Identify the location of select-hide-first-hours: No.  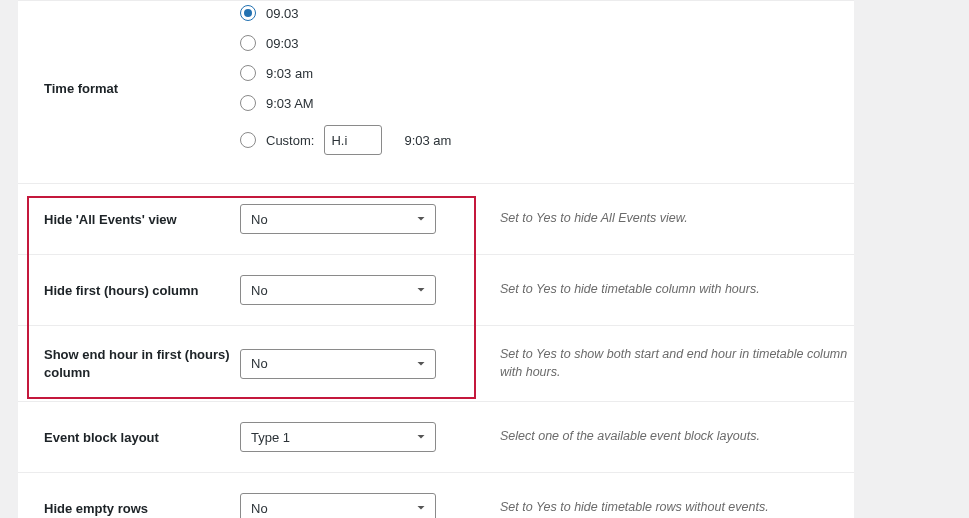
(338, 290).